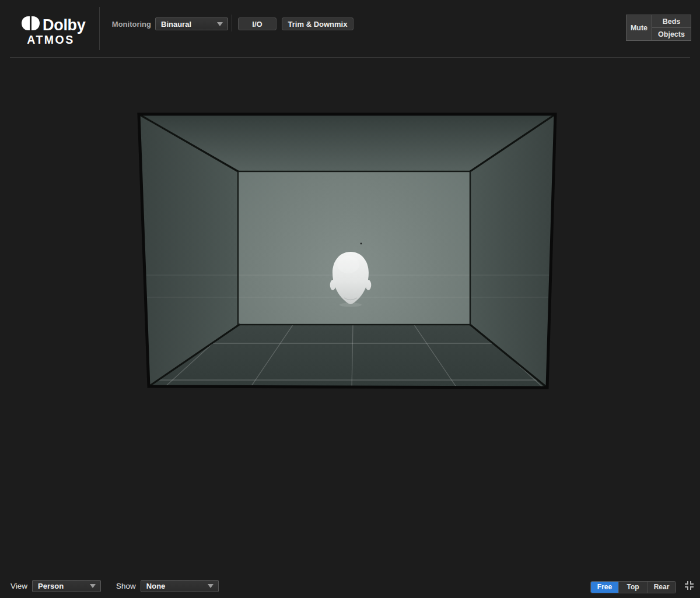 Image resolution: width=700 pixels, height=598 pixels. I want to click on io-button: I/O, so click(257, 24).